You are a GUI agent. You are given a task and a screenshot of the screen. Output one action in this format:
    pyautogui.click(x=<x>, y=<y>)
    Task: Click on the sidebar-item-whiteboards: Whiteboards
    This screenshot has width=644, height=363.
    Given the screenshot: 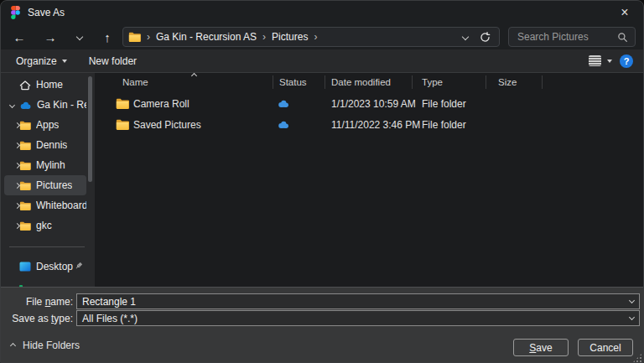 What is the action you would take?
    pyautogui.click(x=45, y=205)
    